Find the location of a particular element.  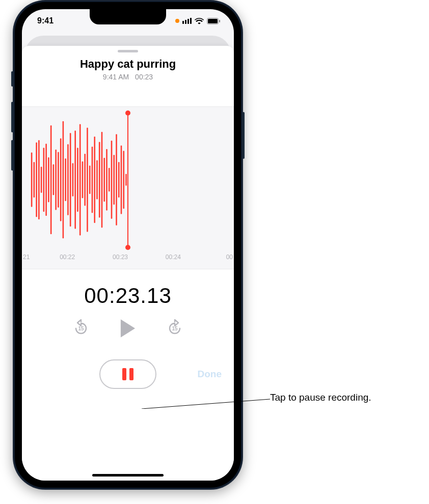

pause-icon is located at coordinates (128, 374).